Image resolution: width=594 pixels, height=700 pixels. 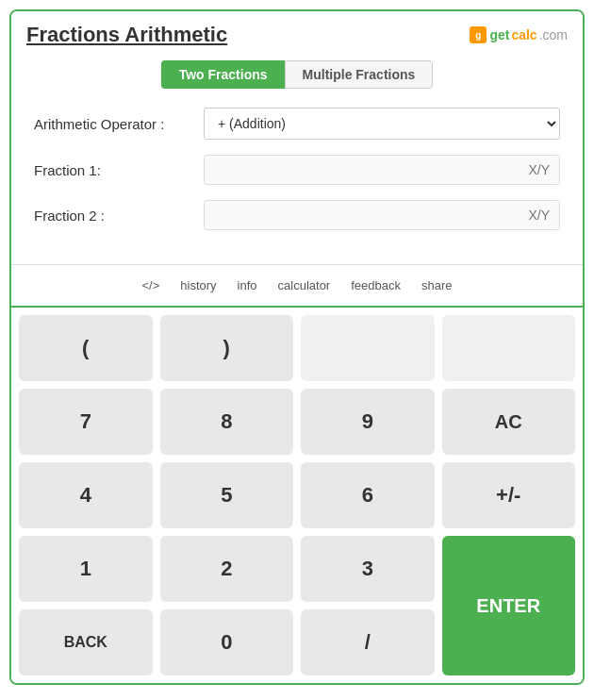 I want to click on toolbar-feedback: feedback, so click(x=375, y=285).